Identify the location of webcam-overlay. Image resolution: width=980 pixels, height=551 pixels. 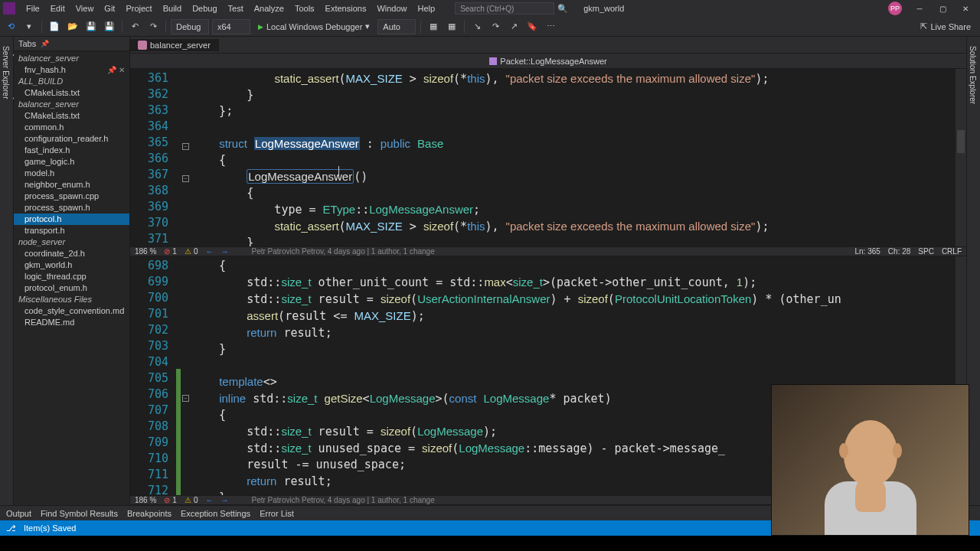
(870, 460).